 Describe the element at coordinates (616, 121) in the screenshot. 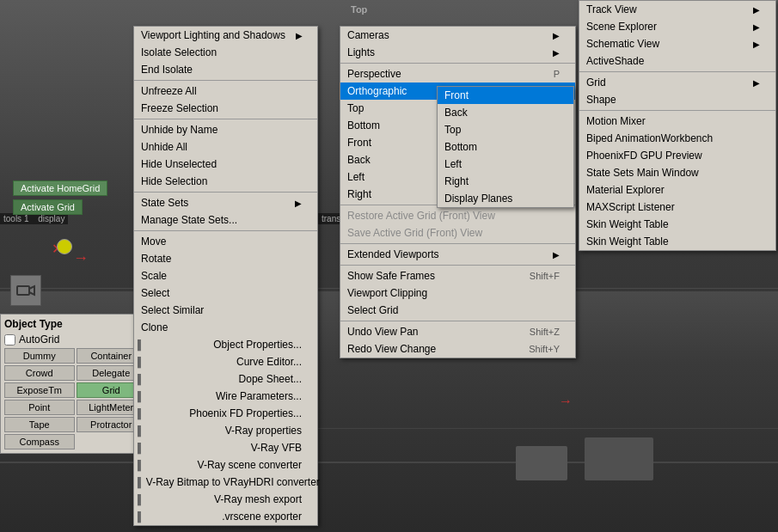

I see `menu4-item-label-8: Motion Mixer` at that location.